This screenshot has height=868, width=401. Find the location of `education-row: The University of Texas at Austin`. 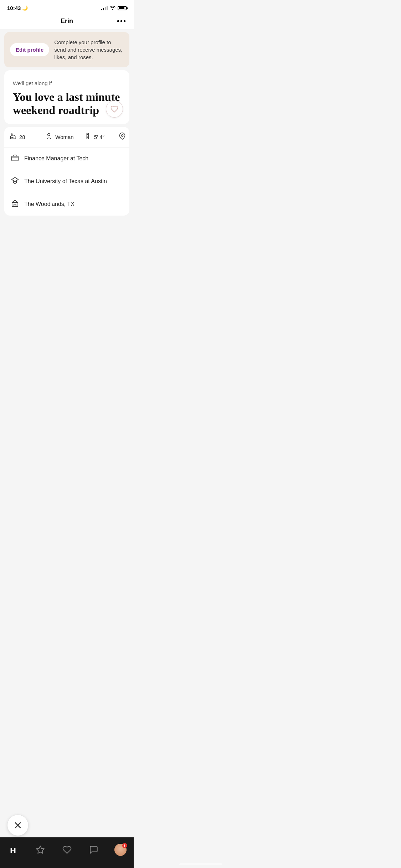

education-row: The University of Texas at Austin is located at coordinates (67, 182).